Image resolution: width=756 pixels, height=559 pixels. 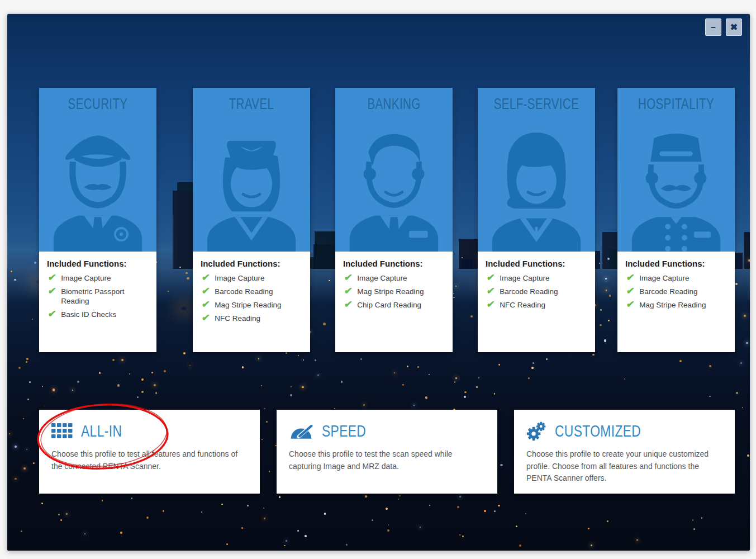 What do you see at coordinates (301, 431) in the screenshot?
I see `speedometer-icon` at bounding box center [301, 431].